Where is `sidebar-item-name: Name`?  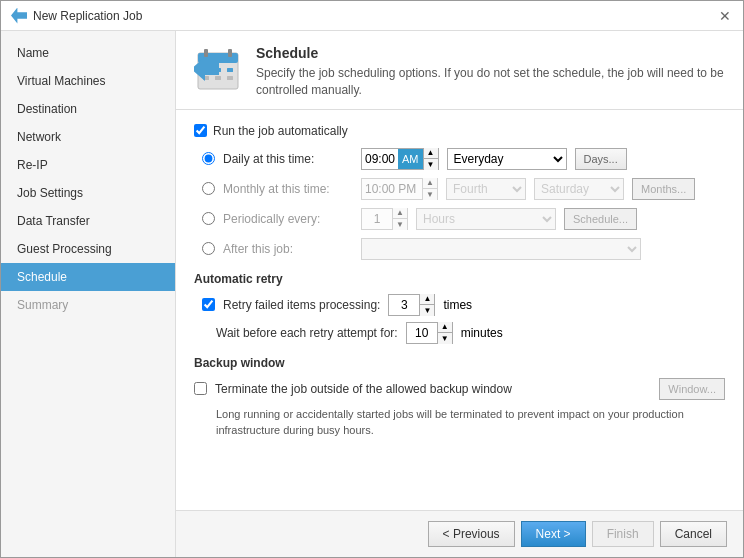 sidebar-item-name: Name is located at coordinates (88, 53).